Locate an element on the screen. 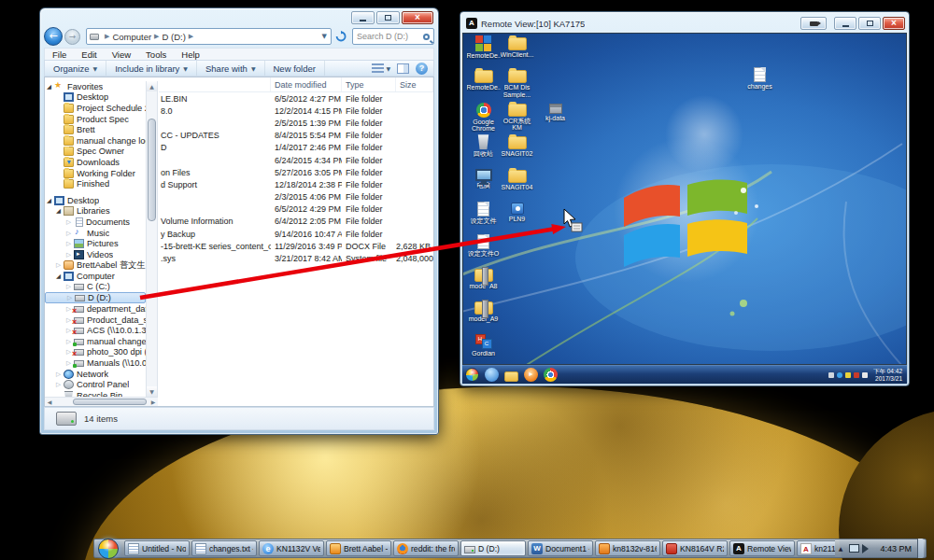  search-input: Search D (D:) is located at coordinates (393, 36).